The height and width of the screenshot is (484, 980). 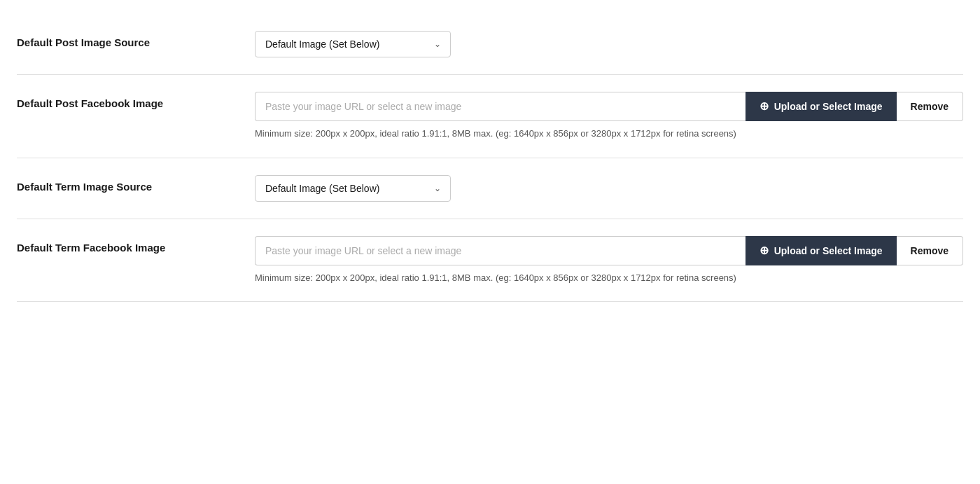 I want to click on default-post-image-source-select: Default Image (Set Below) Featured Image…, so click(x=353, y=44).